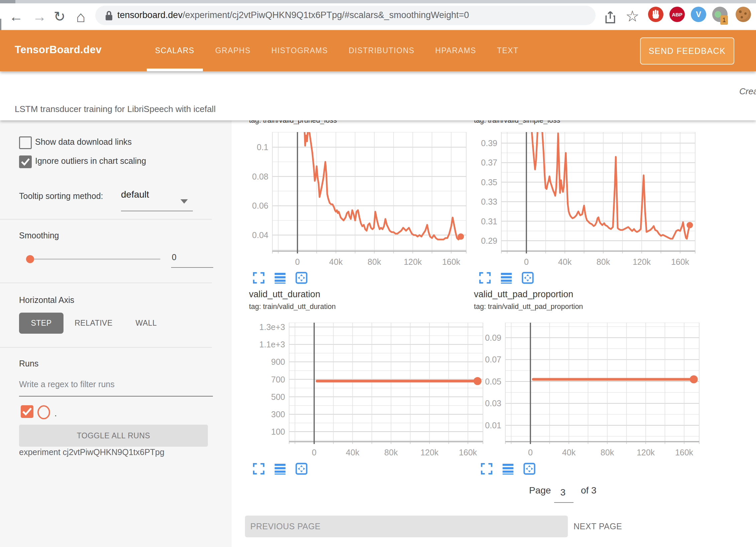 This screenshot has width=756, height=547. I want to click on back-icon: ←, so click(16, 17).